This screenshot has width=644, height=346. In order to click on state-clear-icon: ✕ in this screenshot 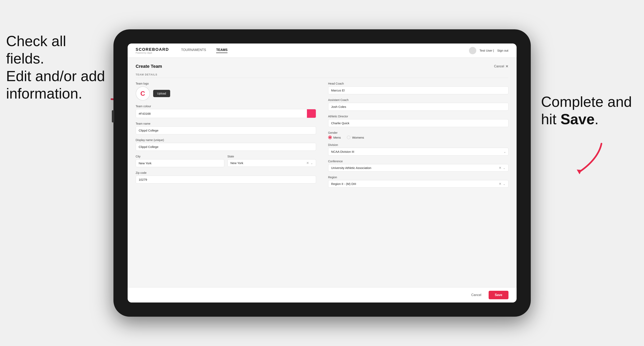, I will do `click(308, 163)`.